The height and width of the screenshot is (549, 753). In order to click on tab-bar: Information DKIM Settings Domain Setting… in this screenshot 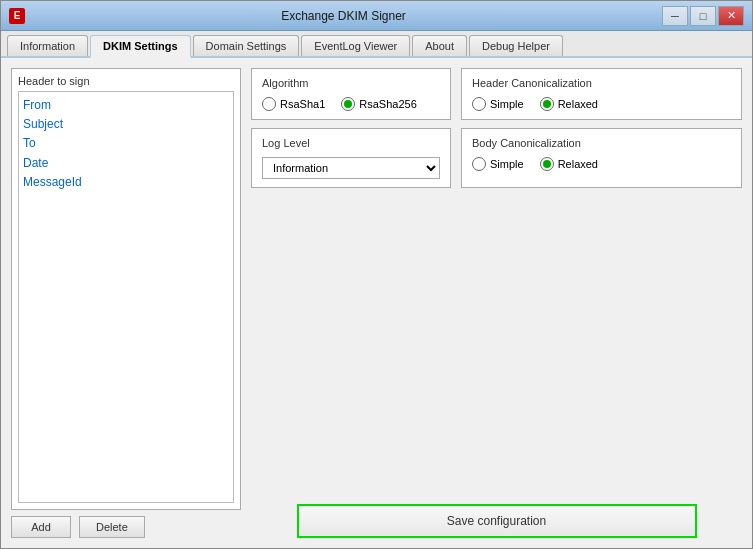, I will do `click(376, 44)`.